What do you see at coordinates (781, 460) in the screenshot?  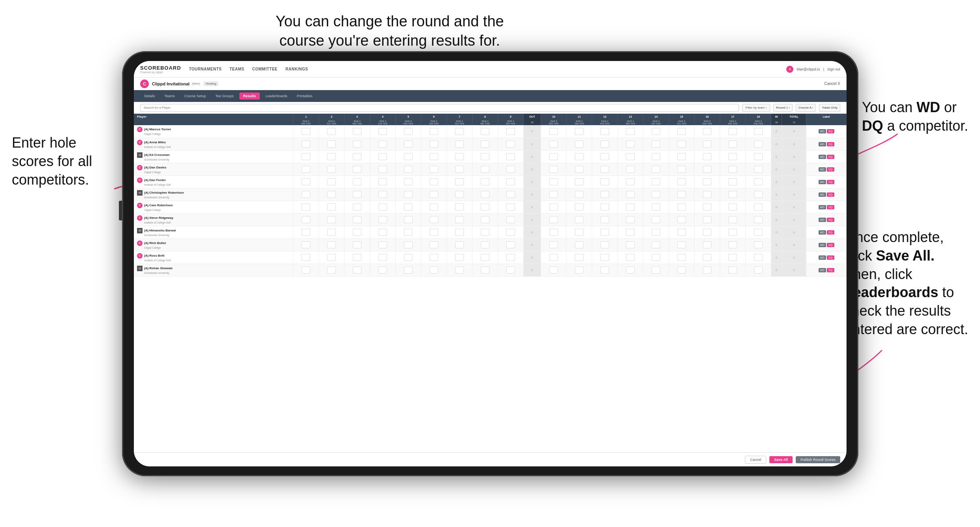 I see `save-all-button: Save All` at bounding box center [781, 460].